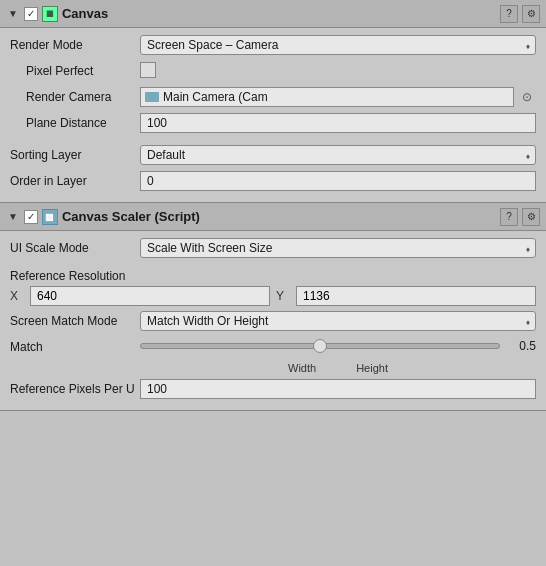 Image resolution: width=546 pixels, height=566 pixels. What do you see at coordinates (150, 296) in the screenshot?
I see `x-resolution-input` at bounding box center [150, 296].